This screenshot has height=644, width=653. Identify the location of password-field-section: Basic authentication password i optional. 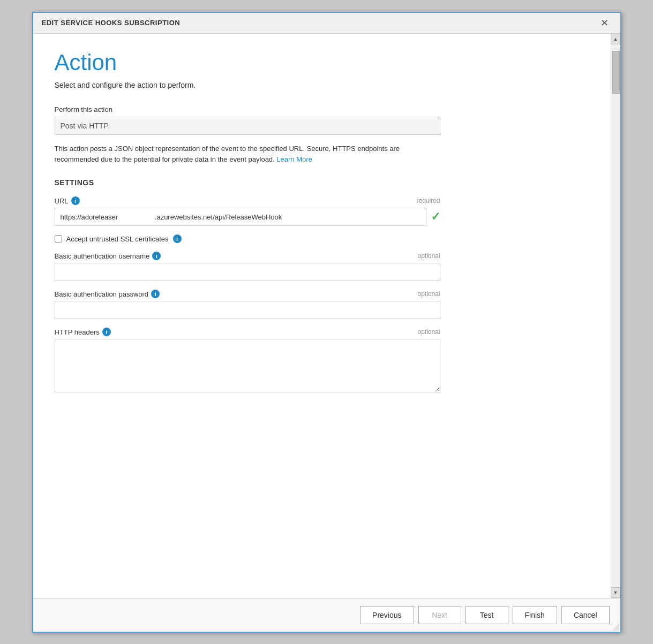
(247, 304).